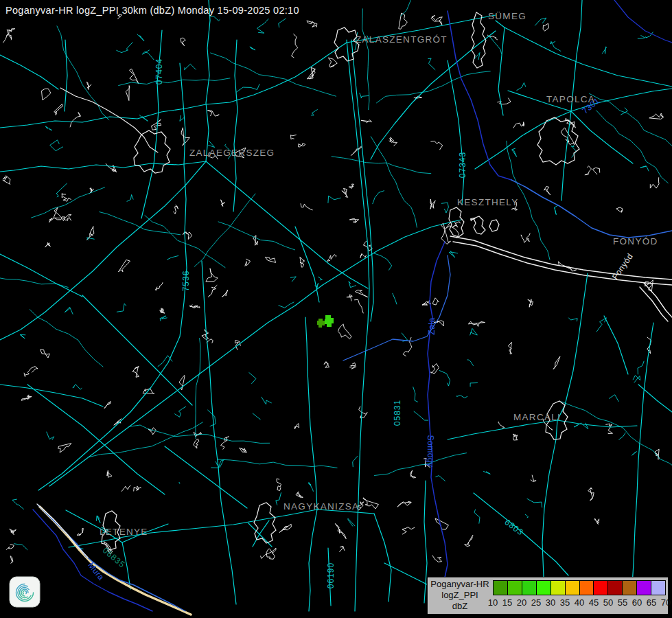 Image resolution: width=672 pixels, height=618 pixels. What do you see at coordinates (460, 584) in the screenshot?
I see `legend-radar-name: Poganyvar-HR` at bounding box center [460, 584].